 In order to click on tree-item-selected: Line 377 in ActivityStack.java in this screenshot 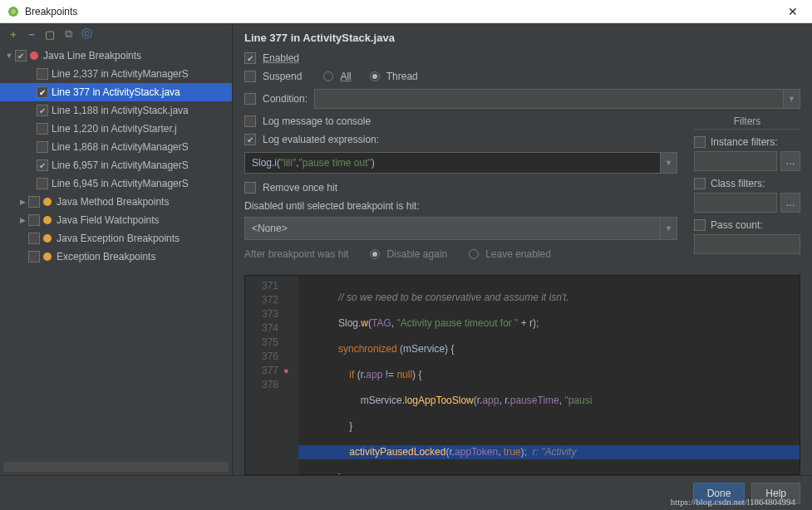, I will do `click(116, 92)`.